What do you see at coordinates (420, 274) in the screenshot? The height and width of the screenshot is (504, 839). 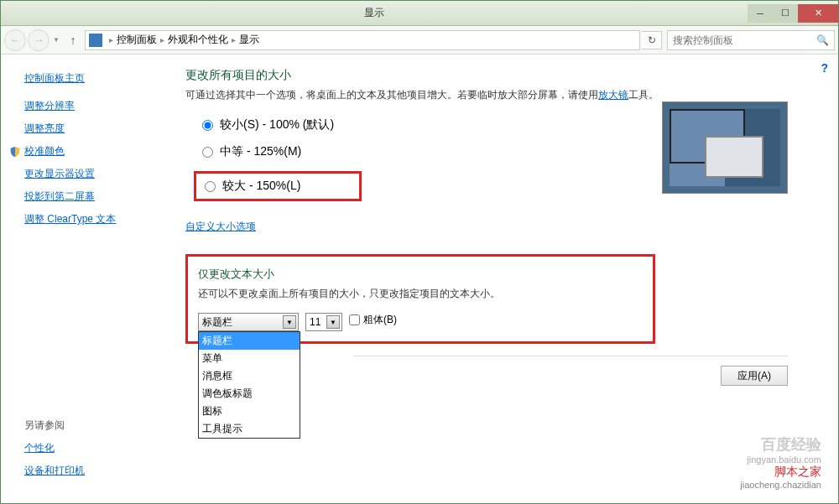 I see `text-section-title: 仅更改文本大小` at bounding box center [420, 274].